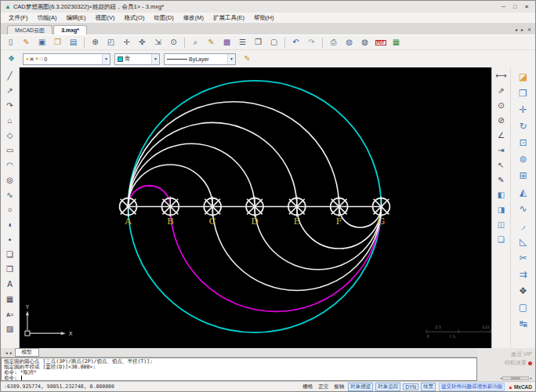 The width and height of the screenshot is (536, 392). I want to click on redo-button: ↷, so click(312, 42).